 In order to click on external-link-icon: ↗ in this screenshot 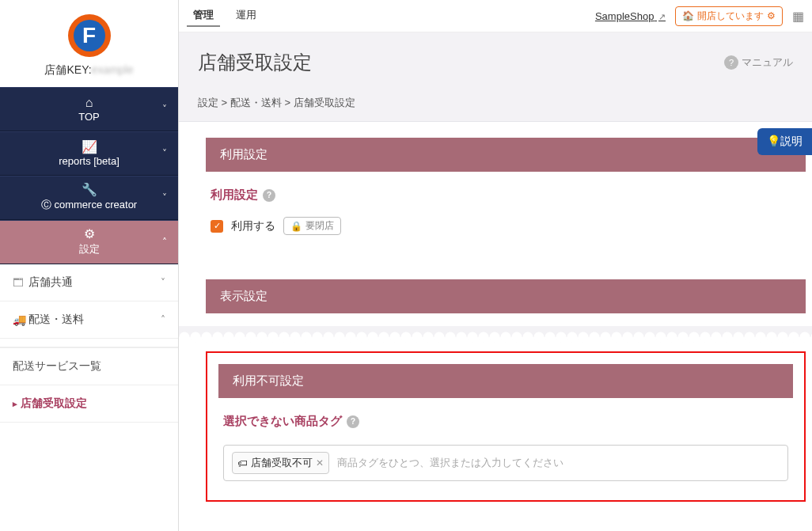, I will do `click(662, 17)`.